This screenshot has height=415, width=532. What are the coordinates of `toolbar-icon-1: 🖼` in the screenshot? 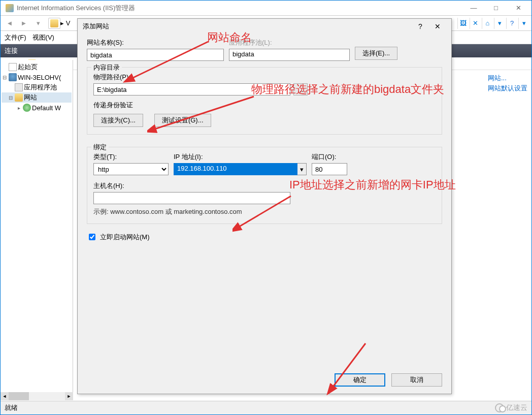 It's located at (463, 23).